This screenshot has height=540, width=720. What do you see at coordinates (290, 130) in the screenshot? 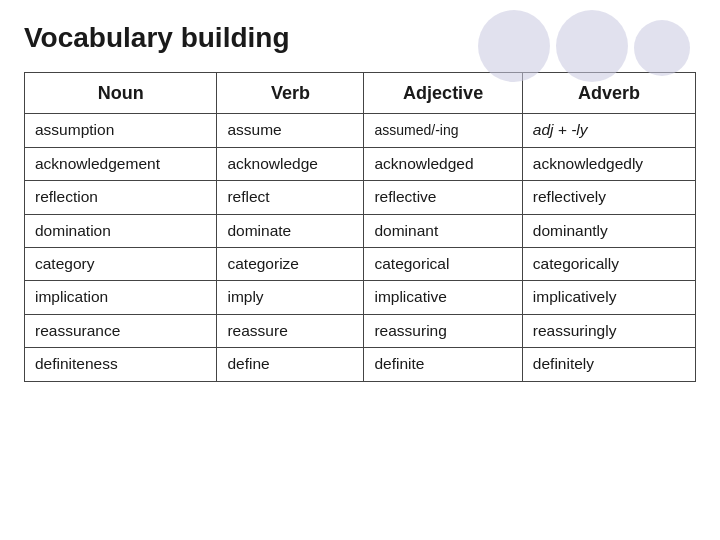
I see `cell-verb: assume` at bounding box center [290, 130].